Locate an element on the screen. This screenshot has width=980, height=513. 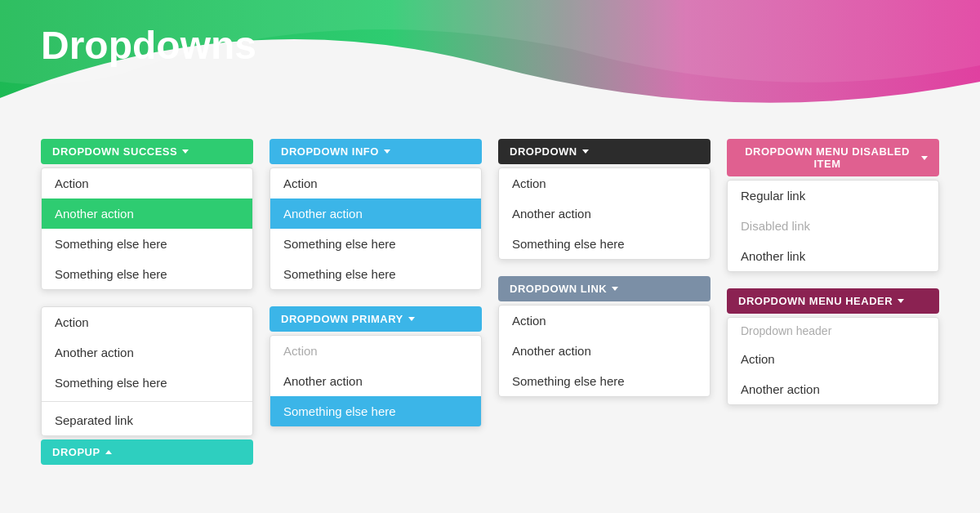
dropdown-header-label: DROPDOWN MENU HEADER is located at coordinates (815, 301).